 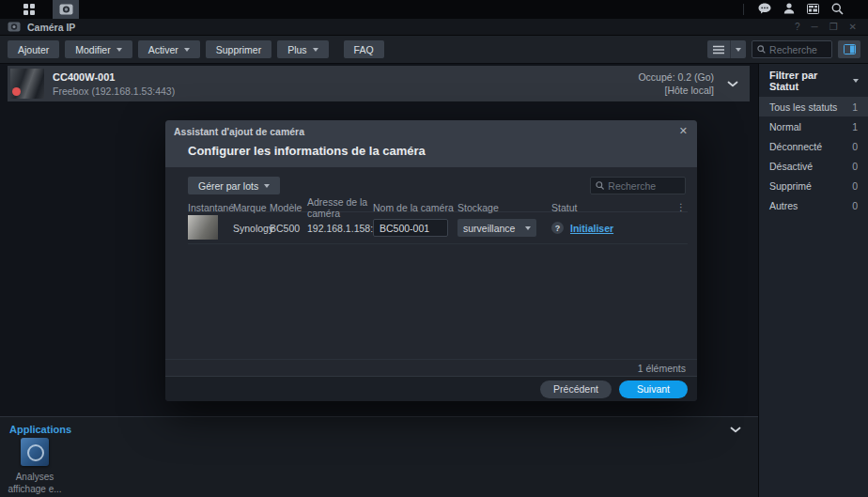 I want to click on more-button-label: Plus, so click(x=297, y=50).